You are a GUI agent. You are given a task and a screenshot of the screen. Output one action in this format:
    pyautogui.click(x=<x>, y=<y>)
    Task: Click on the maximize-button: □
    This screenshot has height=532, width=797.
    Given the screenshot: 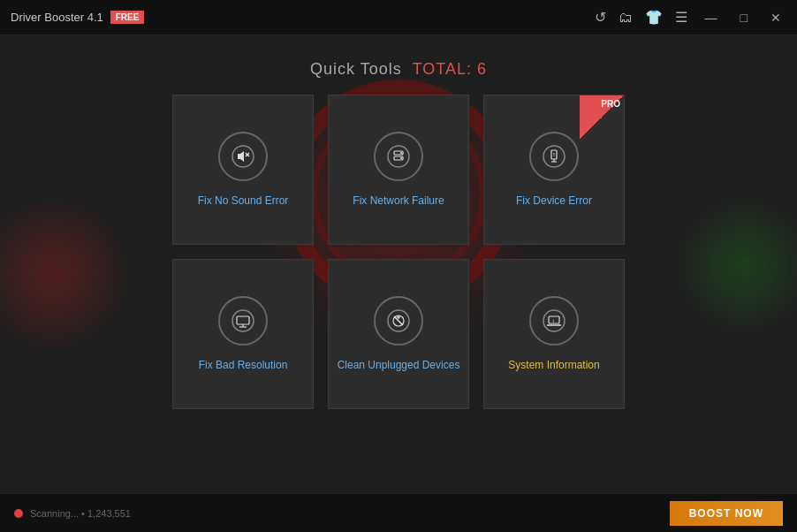 What is the action you would take?
    pyautogui.click(x=744, y=18)
    